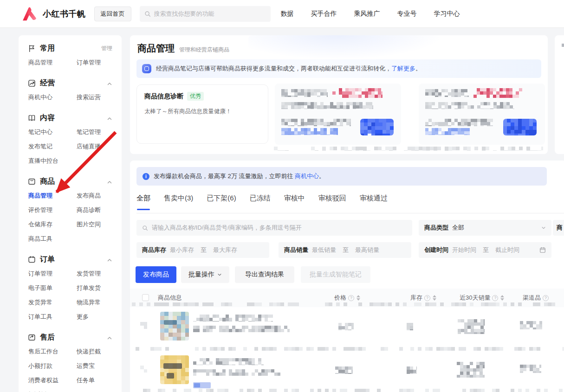  What do you see at coordinates (345, 250) in the screenshot?
I see `sales-range-filter: 商品销量 最低销量 至 最高销量` at bounding box center [345, 250].